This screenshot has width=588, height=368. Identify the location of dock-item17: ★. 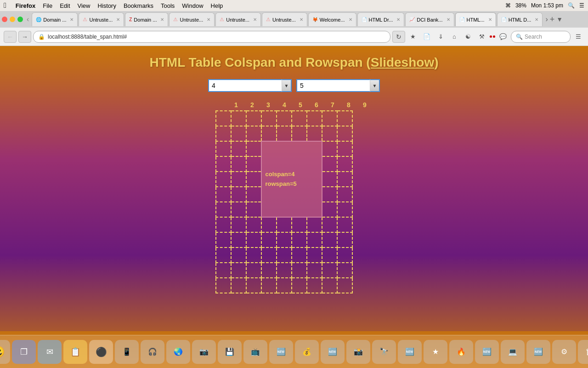
(435, 352).